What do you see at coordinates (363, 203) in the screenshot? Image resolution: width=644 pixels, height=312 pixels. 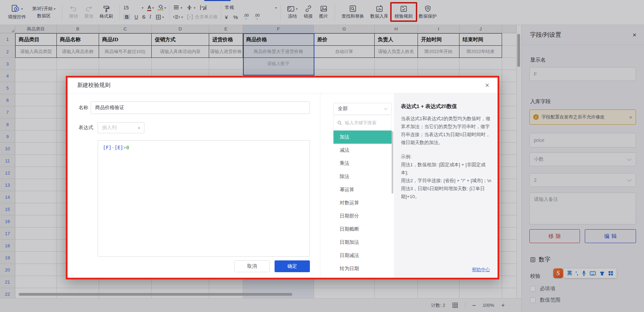 I see `function-item: 对数运算` at bounding box center [363, 203].